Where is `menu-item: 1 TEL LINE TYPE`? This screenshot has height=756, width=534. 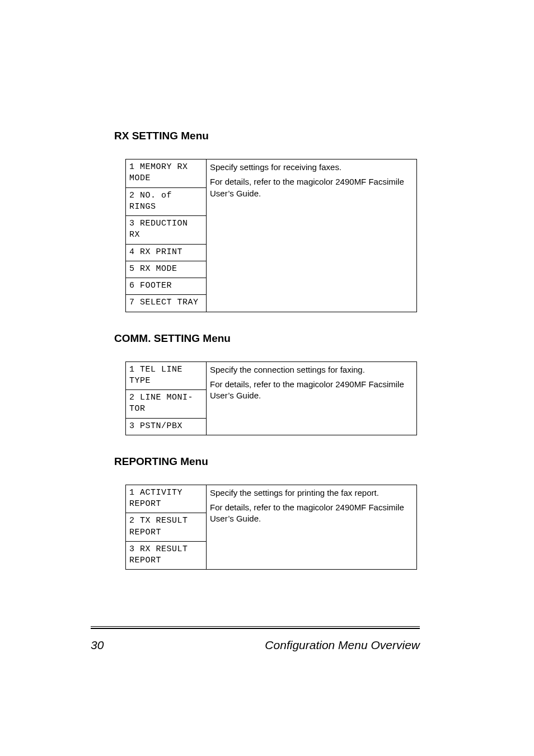 menu-item: 1 TEL LINE TYPE is located at coordinates (166, 376).